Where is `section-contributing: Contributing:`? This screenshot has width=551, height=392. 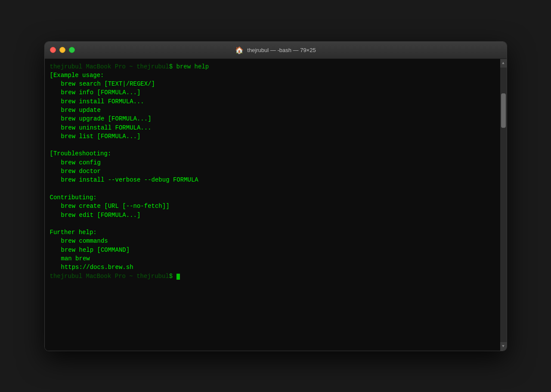 section-contributing: Contributing: is located at coordinates (272, 198).